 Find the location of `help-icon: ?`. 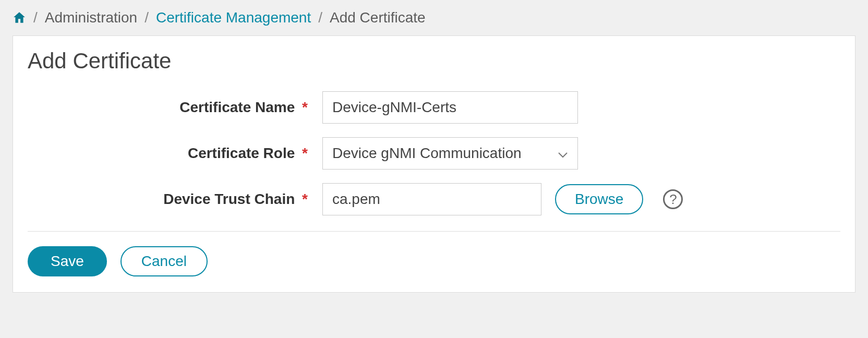

help-icon: ? is located at coordinates (673, 199).